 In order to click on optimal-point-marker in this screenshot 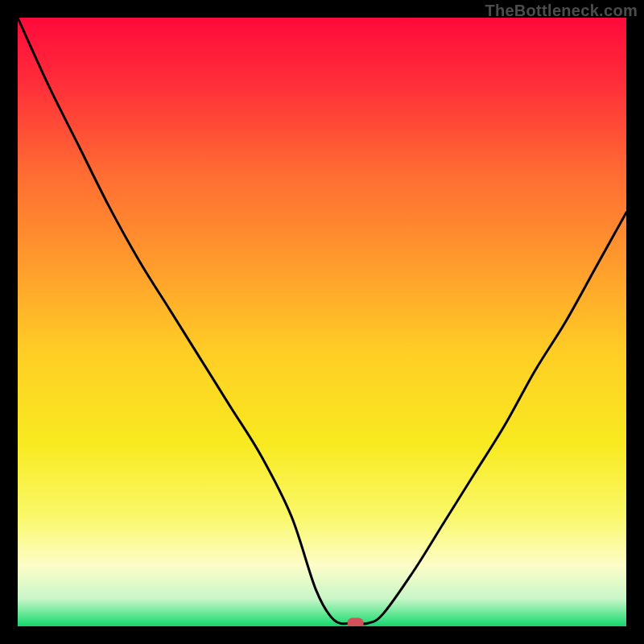, I will do `click(356, 621)`.